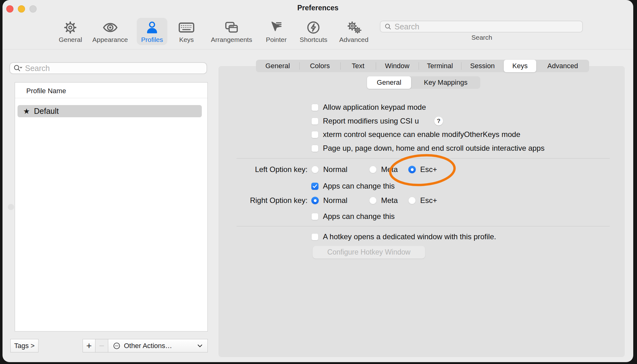 The image size is (637, 364). I want to click on gear-icon, so click(70, 28).